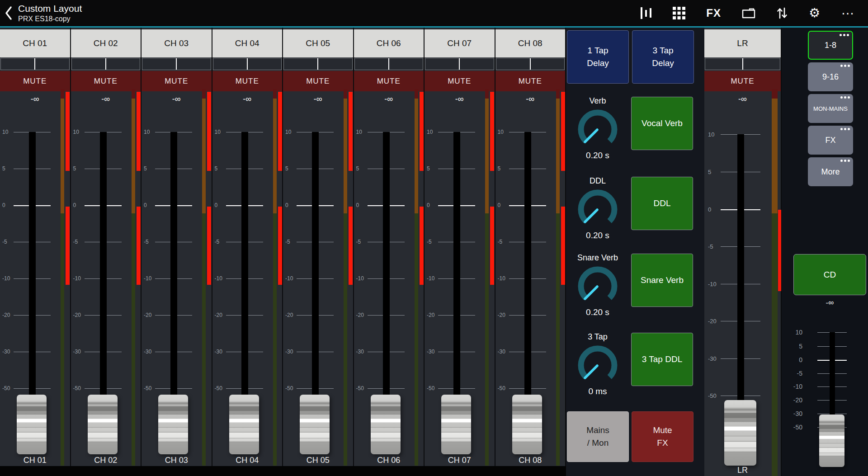 The image size is (868, 476). I want to click on channel-label: CH 03, so click(176, 460).